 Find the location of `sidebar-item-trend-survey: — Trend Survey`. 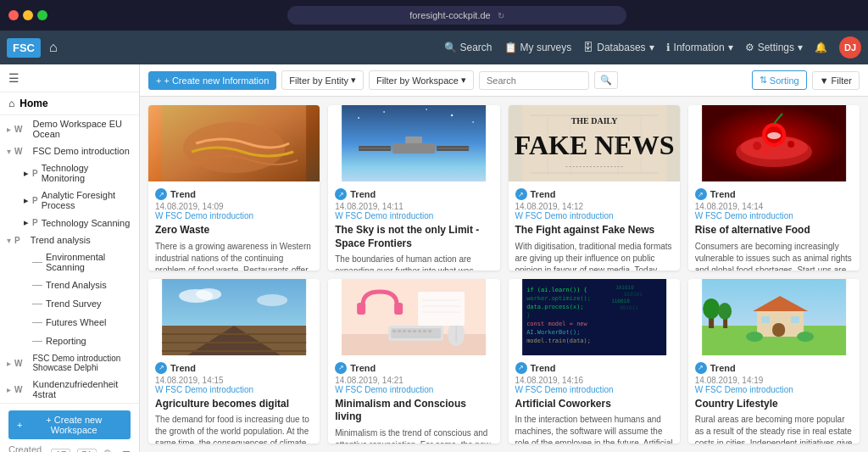

sidebar-item-trend-survey: — Trend Survey is located at coordinates (70, 304).